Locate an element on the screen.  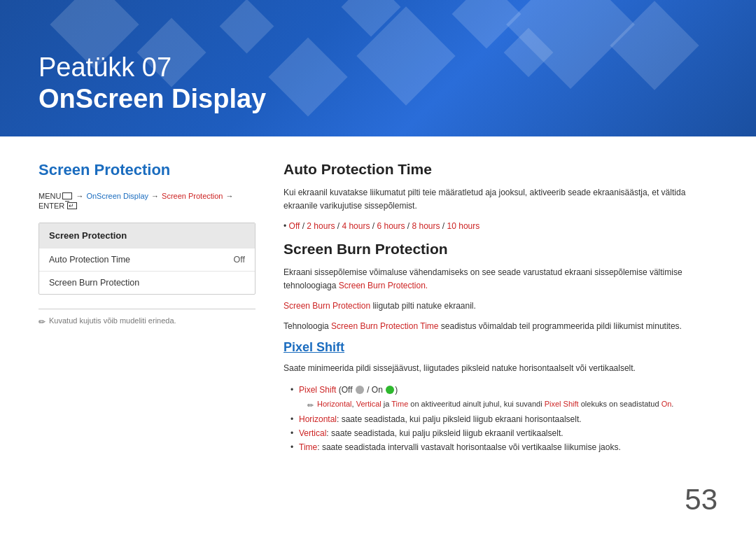
chapter-name: OnScreen Display is located at coordinates (153, 99).